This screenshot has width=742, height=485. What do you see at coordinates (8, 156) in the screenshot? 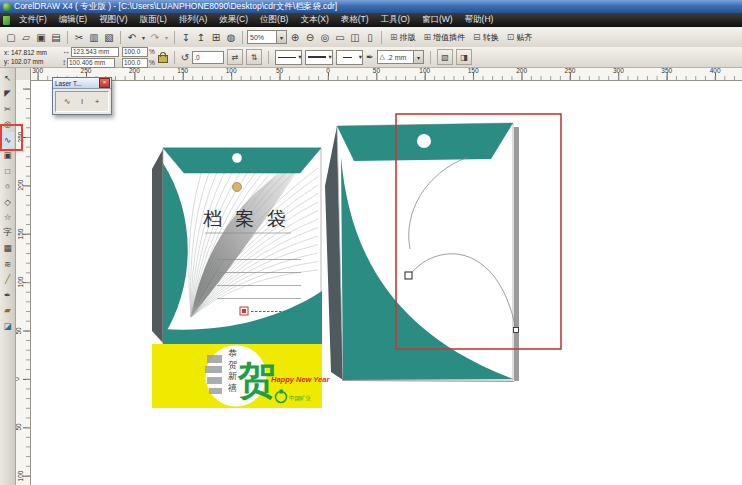
I see `smart-fill-tool: ▣` at bounding box center [8, 156].